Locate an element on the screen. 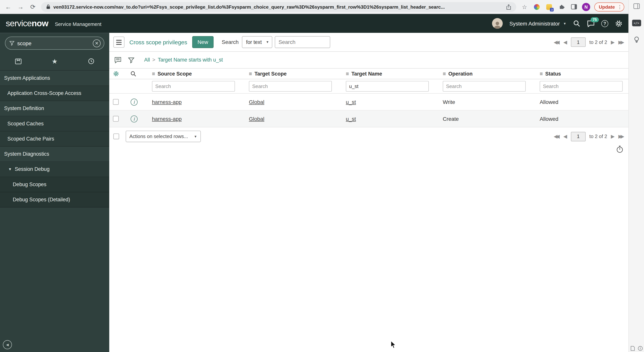 The height and width of the screenshot is (352, 644). actions-on-selected-rows-select: Actions on selected rows...▼ is located at coordinates (163, 136).